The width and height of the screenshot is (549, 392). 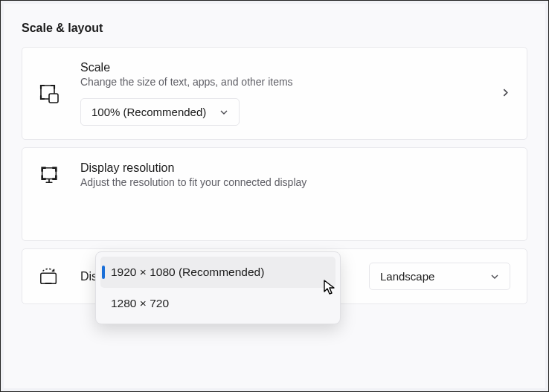 What do you see at coordinates (49, 277) in the screenshot?
I see `orientation-icon` at bounding box center [49, 277].